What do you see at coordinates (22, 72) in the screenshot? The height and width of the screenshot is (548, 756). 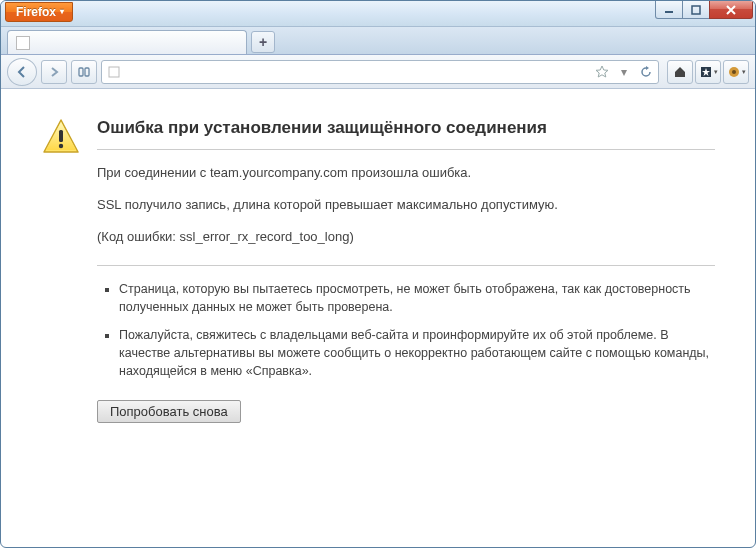 I see `back-button` at bounding box center [22, 72].